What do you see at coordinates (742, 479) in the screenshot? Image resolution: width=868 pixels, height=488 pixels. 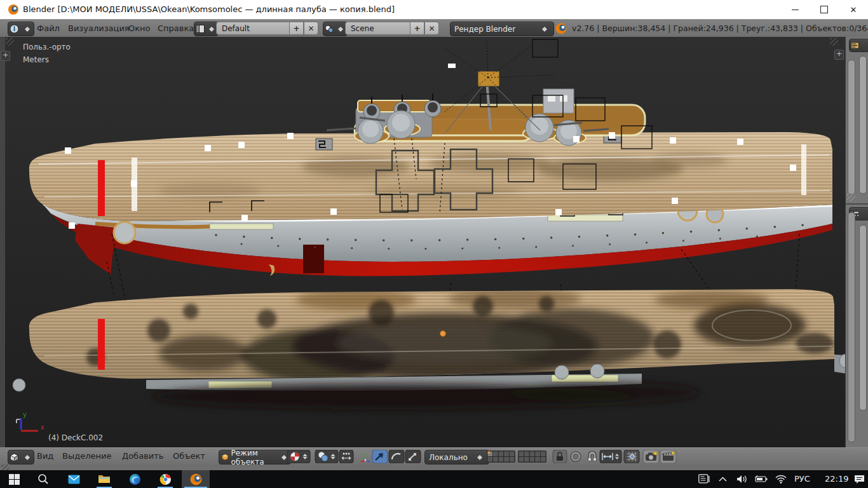 I see `tray-volume-button` at bounding box center [742, 479].